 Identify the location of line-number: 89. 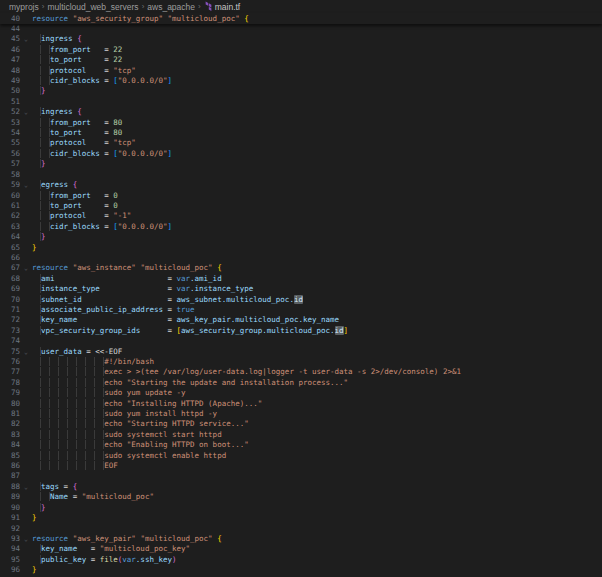
(10, 497).